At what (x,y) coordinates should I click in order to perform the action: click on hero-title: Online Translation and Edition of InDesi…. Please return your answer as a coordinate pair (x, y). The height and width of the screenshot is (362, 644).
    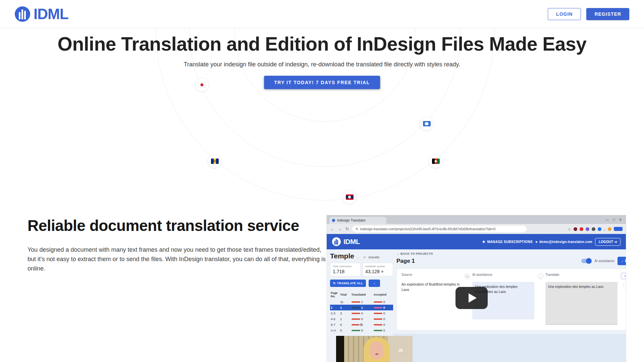
    Looking at the image, I should click on (322, 44).